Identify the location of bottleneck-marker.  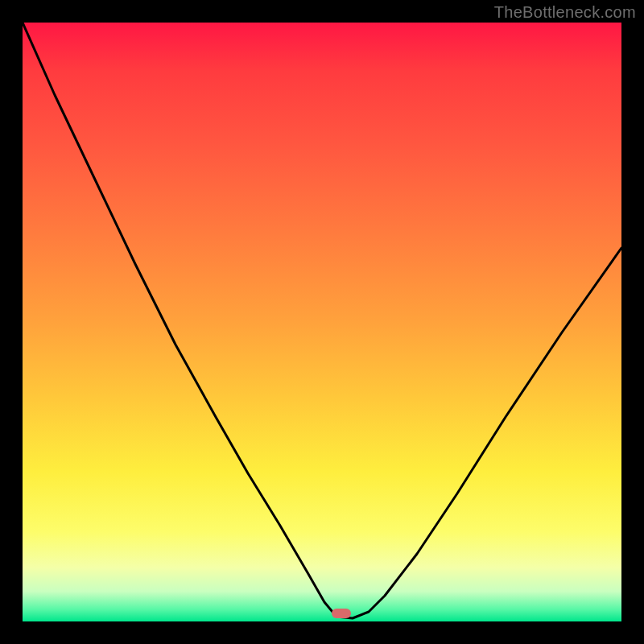
(341, 613).